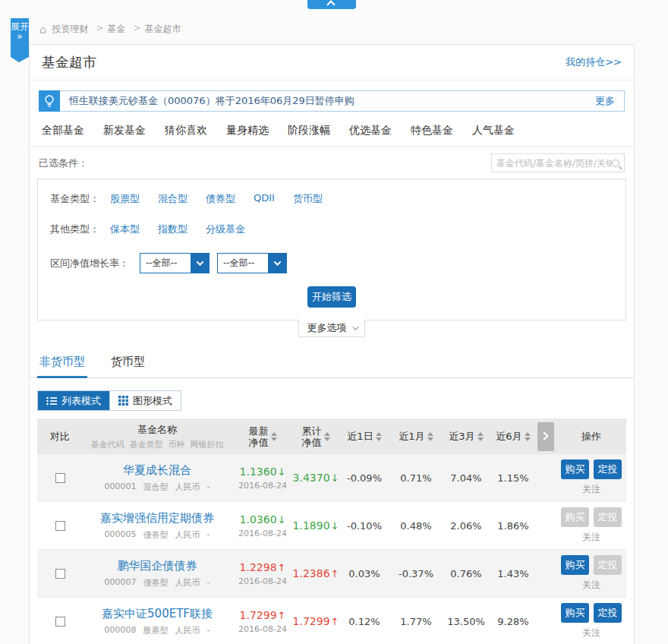 The height and width of the screenshot is (644, 668). What do you see at coordinates (263, 472) in the screenshot?
I see `latest-nav-value: 1.1360` at bounding box center [263, 472].